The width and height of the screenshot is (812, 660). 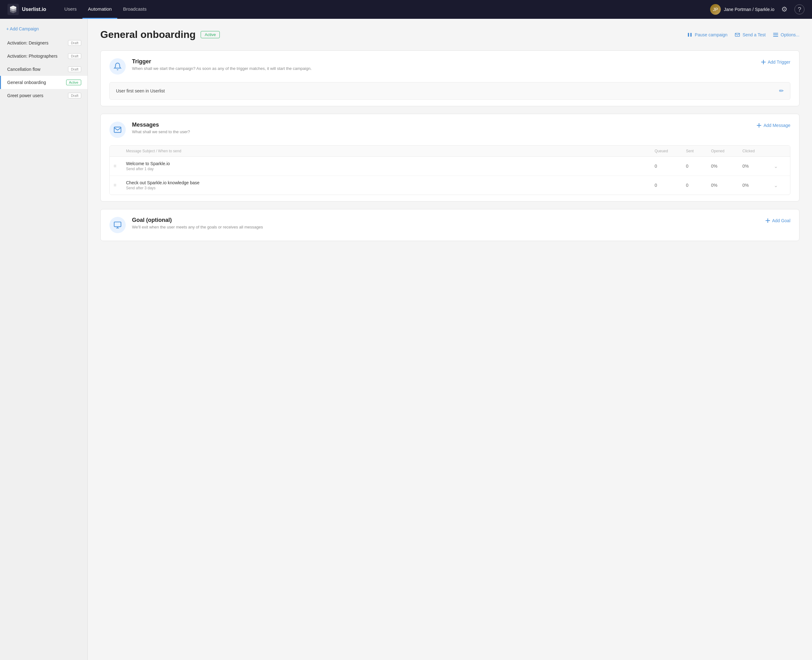 I want to click on col-clicked: Clicked, so click(x=758, y=151).